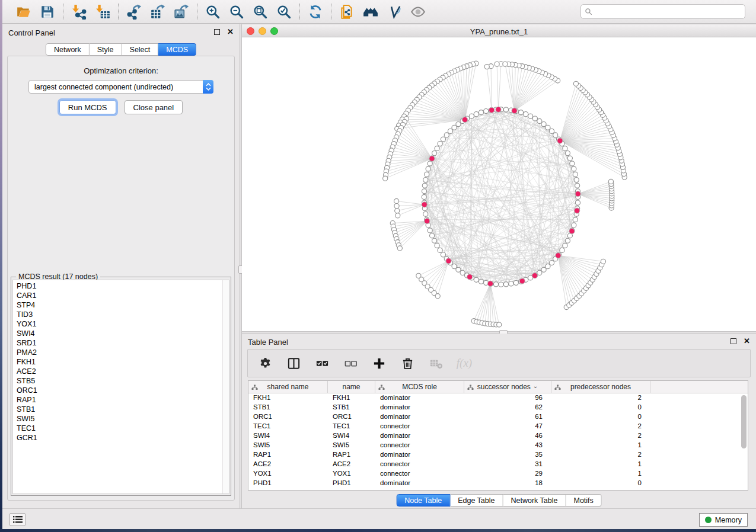 The width and height of the screenshot is (756, 532). What do you see at coordinates (420, 417) in the screenshot?
I see `table-cell: dominator` at bounding box center [420, 417].